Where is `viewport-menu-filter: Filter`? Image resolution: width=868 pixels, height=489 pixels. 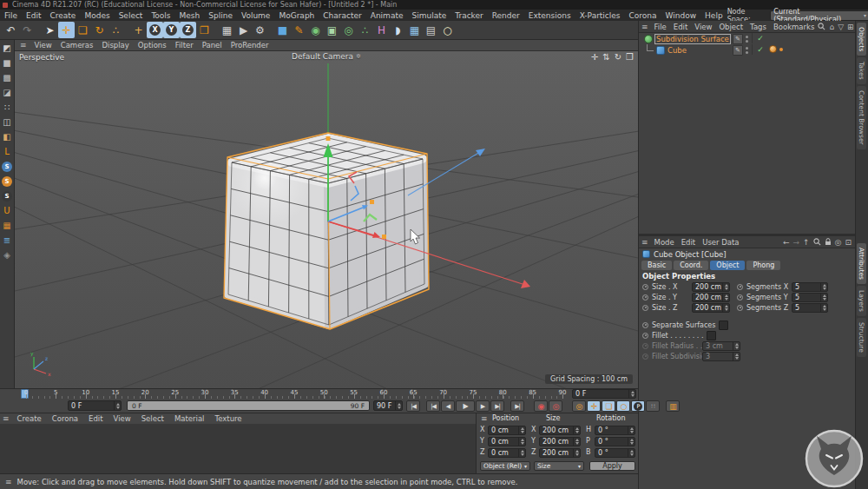
viewport-menu-filter: Filter is located at coordinates (184, 45).